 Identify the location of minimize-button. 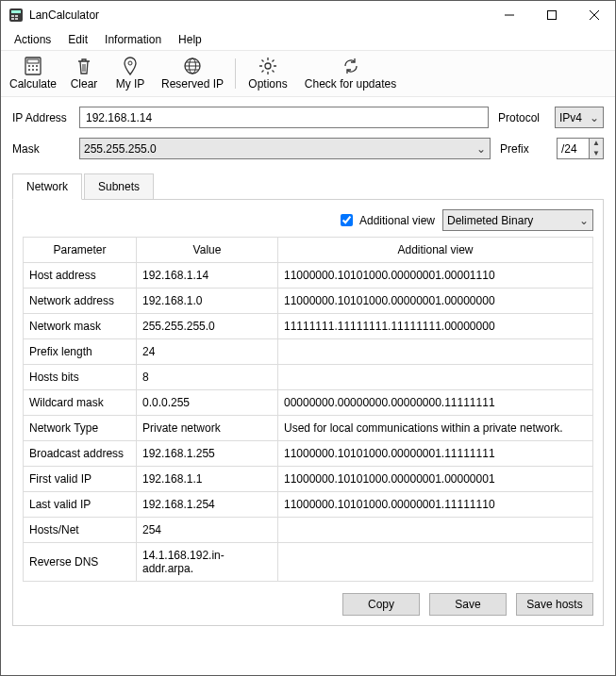
(509, 15).